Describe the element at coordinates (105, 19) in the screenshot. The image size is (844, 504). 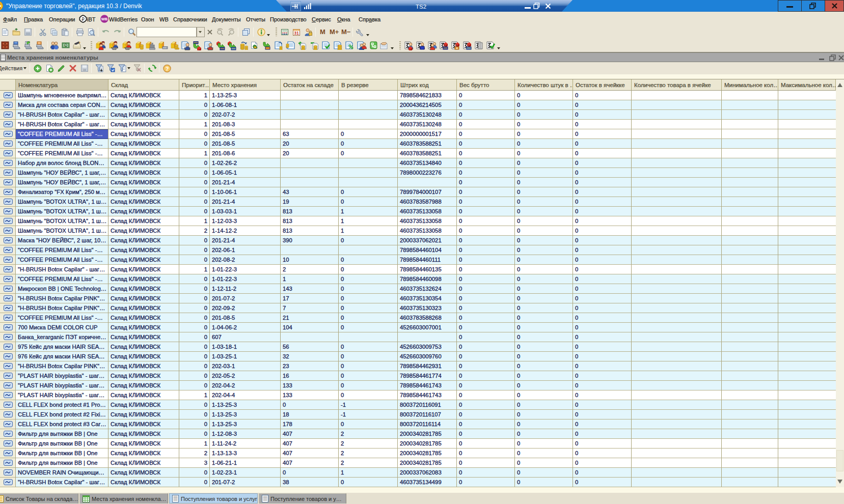
I see `svg-text: WB` at that location.